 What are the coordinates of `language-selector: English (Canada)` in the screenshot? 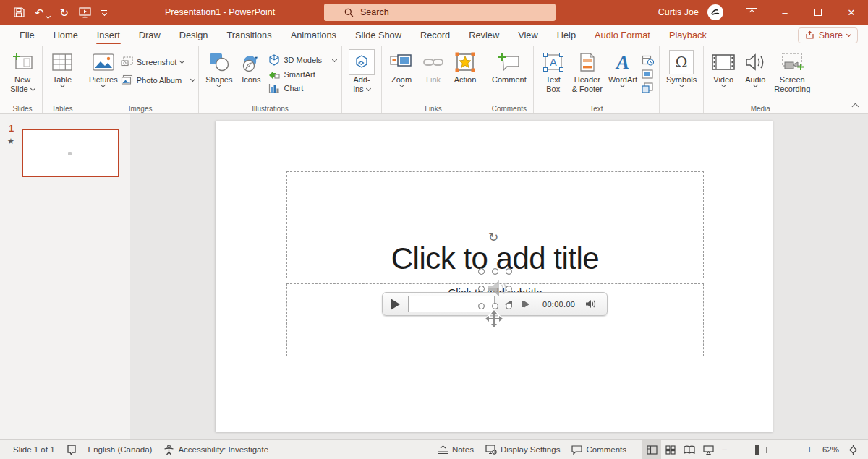 It's located at (120, 450).